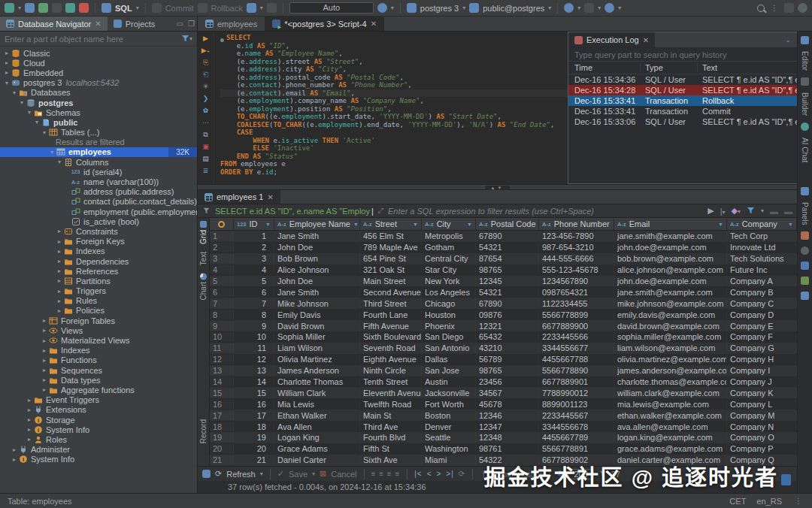  What do you see at coordinates (223, 41) in the screenshot?
I see `statement-marker-icon` at bounding box center [223, 41].